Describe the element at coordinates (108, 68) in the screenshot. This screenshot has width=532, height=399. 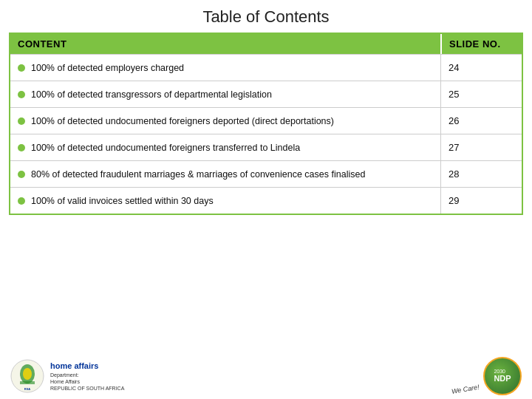
I see `row-text: 100% of detected employers charged` at that location.